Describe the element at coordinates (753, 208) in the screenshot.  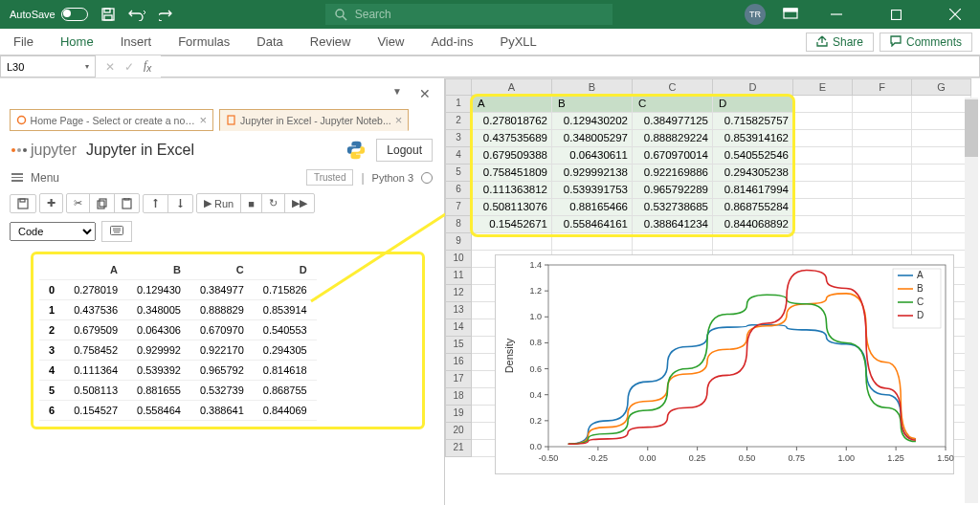
I see `cell: 0.868755284` at that location.